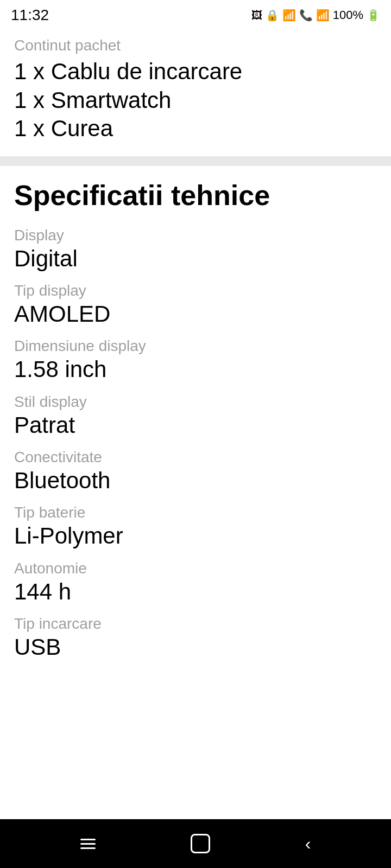  I want to click on list-item: 1 x Cablu de incarcare, so click(195, 72).